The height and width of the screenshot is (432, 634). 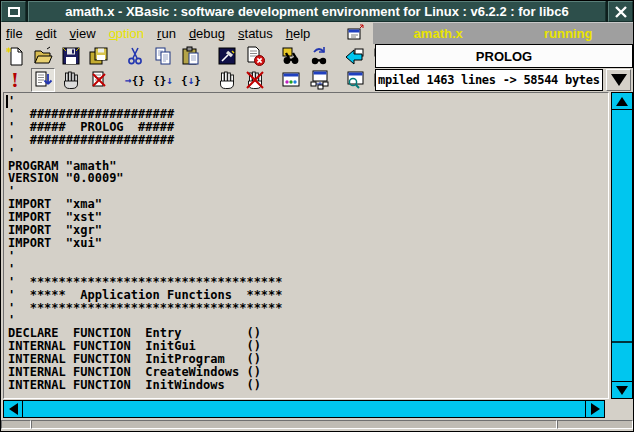 I want to click on run-panel: amath.x running, so click(x=503, y=33).